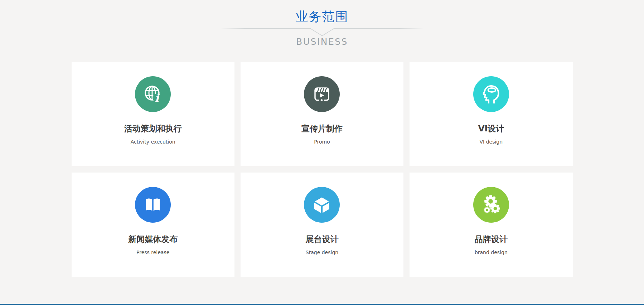 The image size is (644, 305). I want to click on section-subtitle: BUSINESS, so click(322, 42).